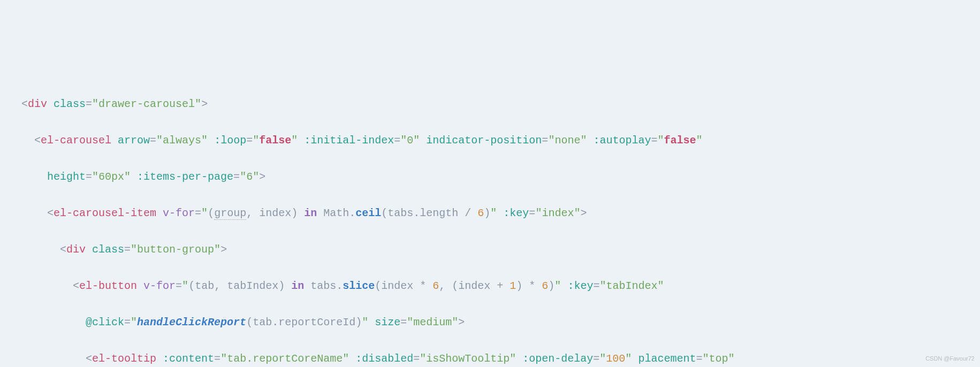 The image size is (980, 367). What do you see at coordinates (134, 140) in the screenshot?
I see `attr: arrow` at bounding box center [134, 140].